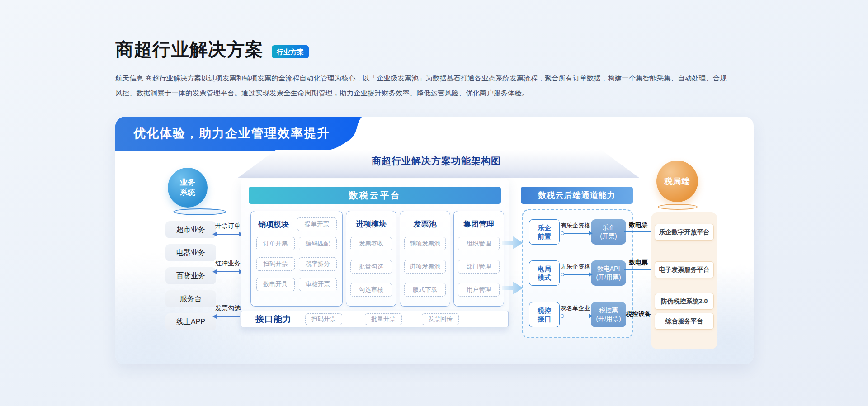 The image size is (868, 406). Describe the element at coordinates (578, 232) in the screenshot. I see `channel-row: 乐企 前置 有乐企资格 乐企 (开票)` at that location.